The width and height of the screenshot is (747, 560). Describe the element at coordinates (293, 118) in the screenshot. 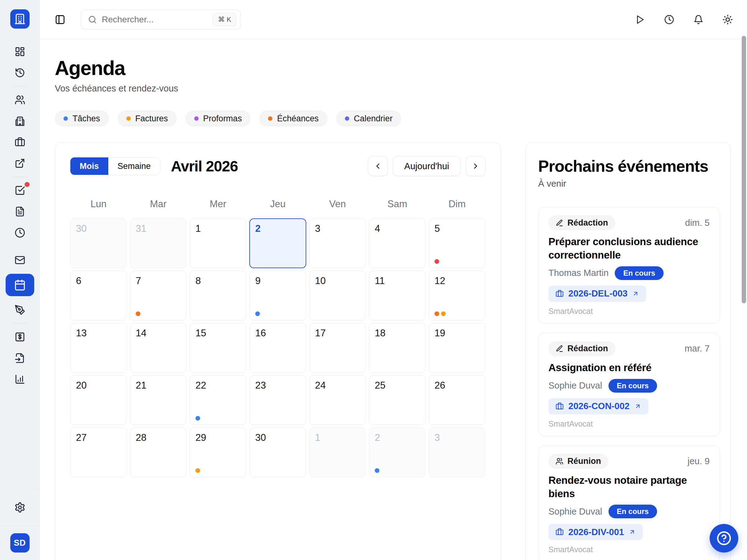

I see `filter-chip: Échéances` at that location.